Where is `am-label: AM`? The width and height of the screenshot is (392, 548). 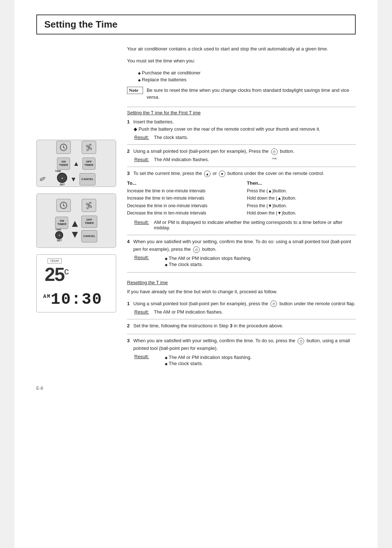 am-label: AM is located at coordinates (47, 297).